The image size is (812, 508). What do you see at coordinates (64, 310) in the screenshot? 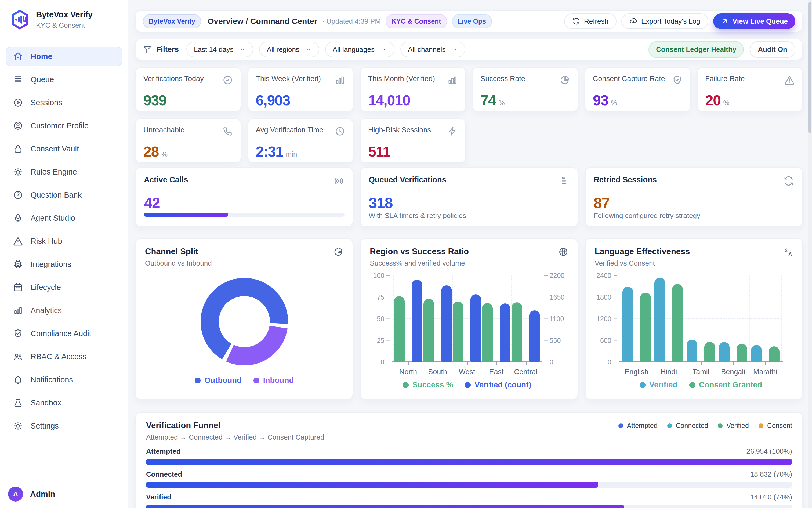
I see `sidebar-item-analytics: Analytics` at bounding box center [64, 310].